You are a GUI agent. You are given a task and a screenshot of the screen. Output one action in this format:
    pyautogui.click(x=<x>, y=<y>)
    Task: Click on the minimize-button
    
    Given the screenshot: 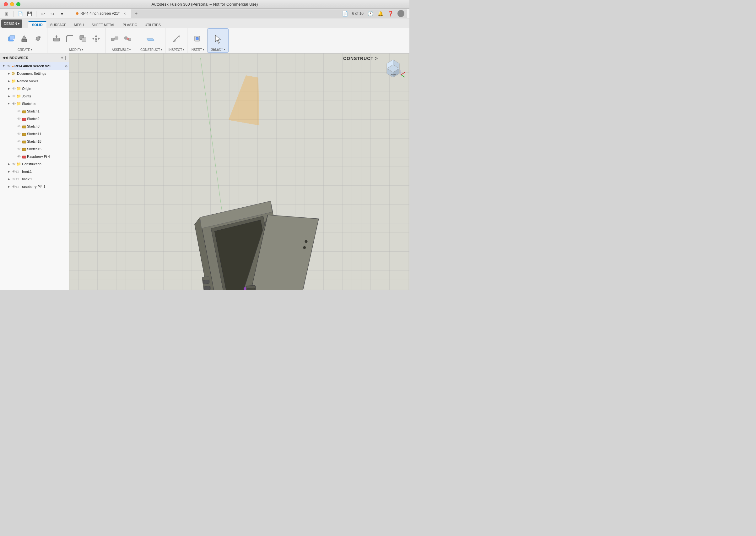 What is the action you would take?
    pyautogui.click(x=12, y=4)
    